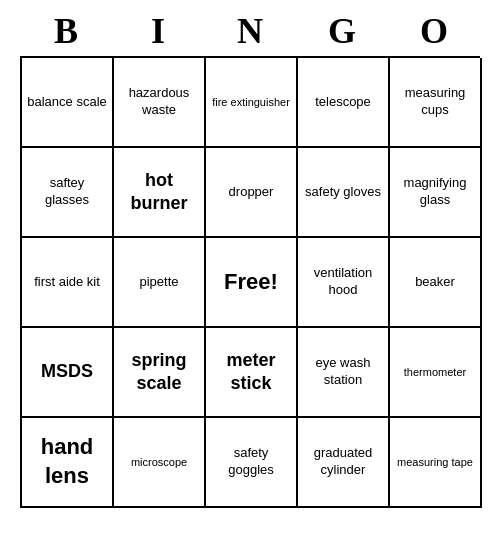  What do you see at coordinates (160, 283) in the screenshot?
I see `bingo-cell-11: pipette` at bounding box center [160, 283].